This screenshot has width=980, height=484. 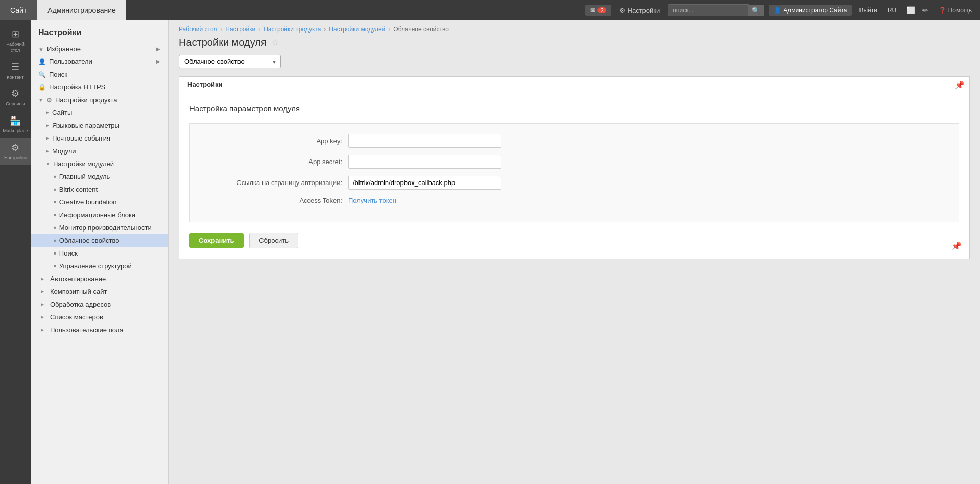 What do you see at coordinates (325, 29) in the screenshot?
I see `breadcrumb-sep-3: ›` at bounding box center [325, 29].